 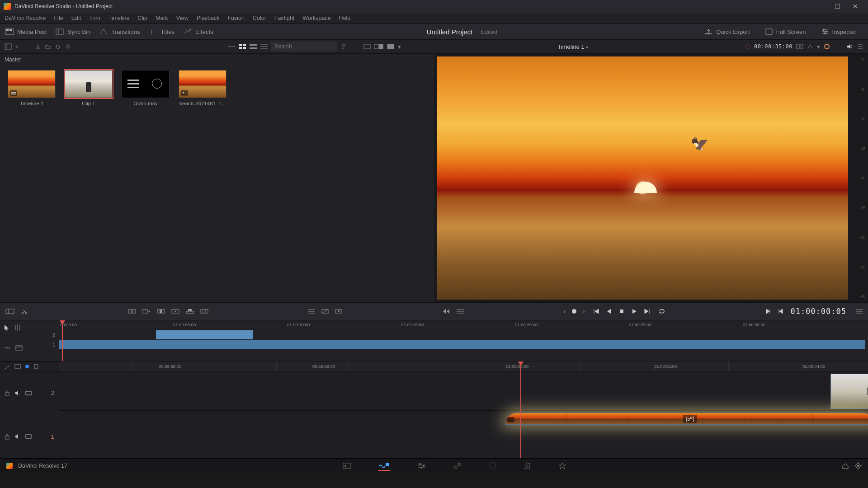 What do you see at coordinates (27, 366) in the screenshot?
I see `marker-color-icon` at bounding box center [27, 366].